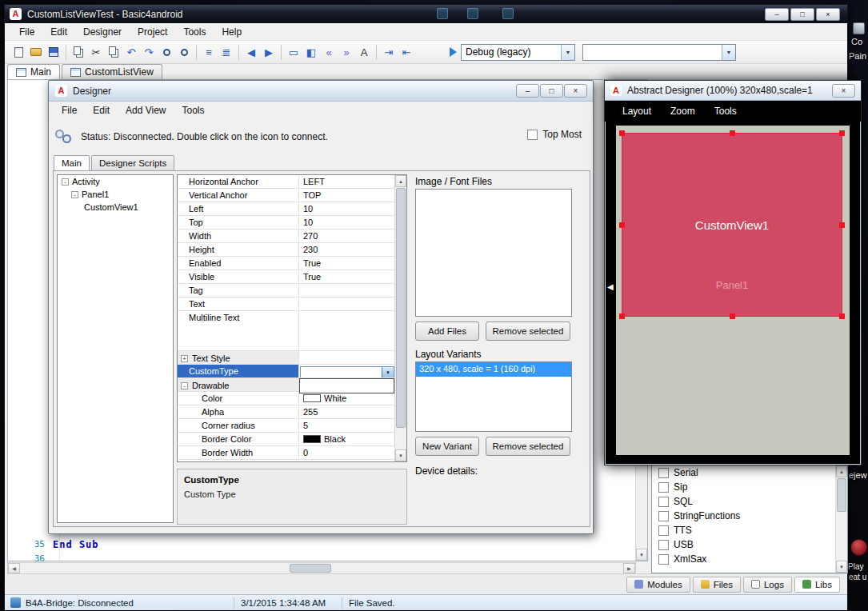  I want to click on save-icon, so click(54, 53).